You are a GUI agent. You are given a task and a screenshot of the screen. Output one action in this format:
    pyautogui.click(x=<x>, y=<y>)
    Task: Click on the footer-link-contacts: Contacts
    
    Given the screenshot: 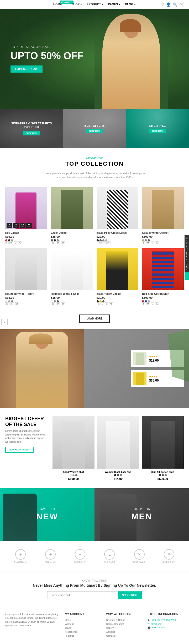 What is the action you would take?
    pyautogui.click(x=124, y=636)
    